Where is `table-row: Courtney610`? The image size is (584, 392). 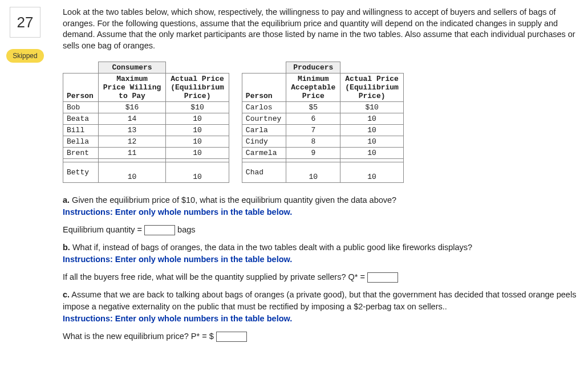 table-row: Courtney610 is located at coordinates (323, 119).